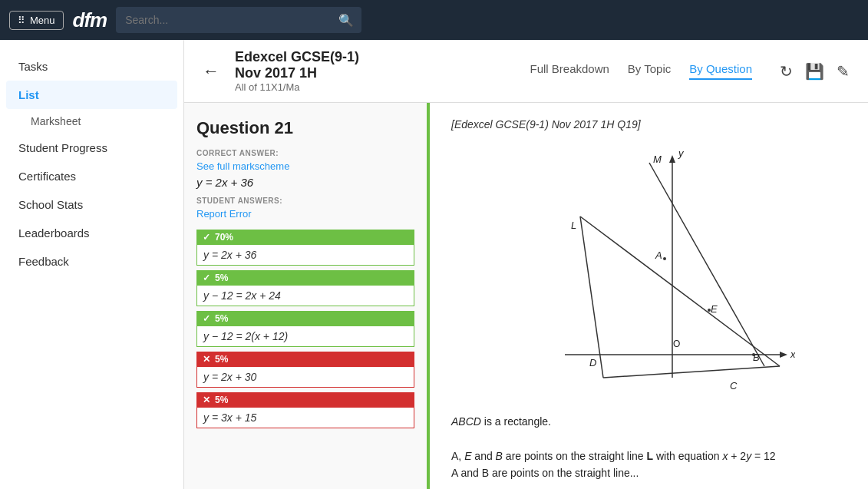  Describe the element at coordinates (305, 169) in the screenshot. I see `correct-answer-section: CORRECT ANSWER: See full markscheme y = …` at that location.